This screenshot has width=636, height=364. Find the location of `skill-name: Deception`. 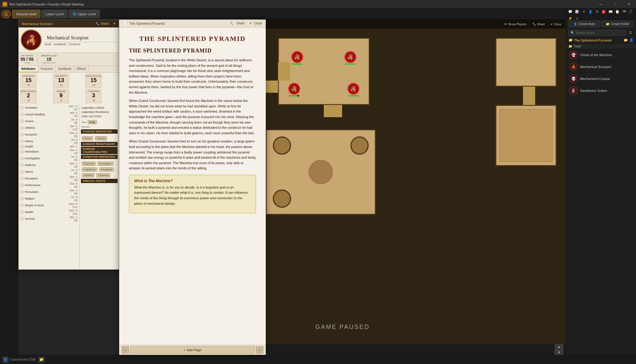

skill-name: Deception is located at coordinates (46, 135).